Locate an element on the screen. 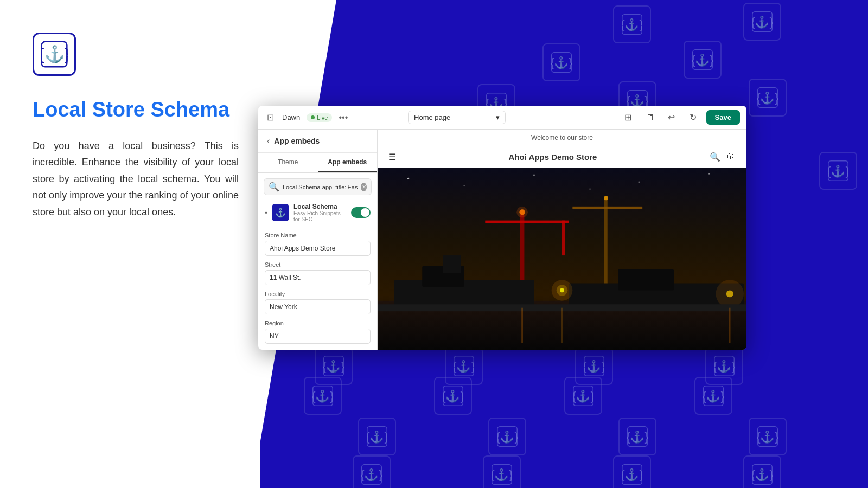 This screenshot has height=488, width=868. store-name-label: Store Name is located at coordinates (318, 235).